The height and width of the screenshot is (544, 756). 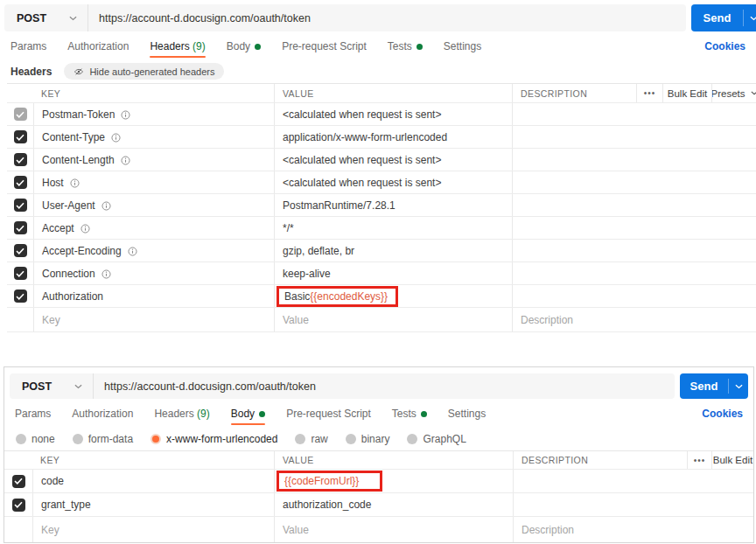 What do you see at coordinates (35, 439) in the screenshot?
I see `body-mode-none: none` at bounding box center [35, 439].